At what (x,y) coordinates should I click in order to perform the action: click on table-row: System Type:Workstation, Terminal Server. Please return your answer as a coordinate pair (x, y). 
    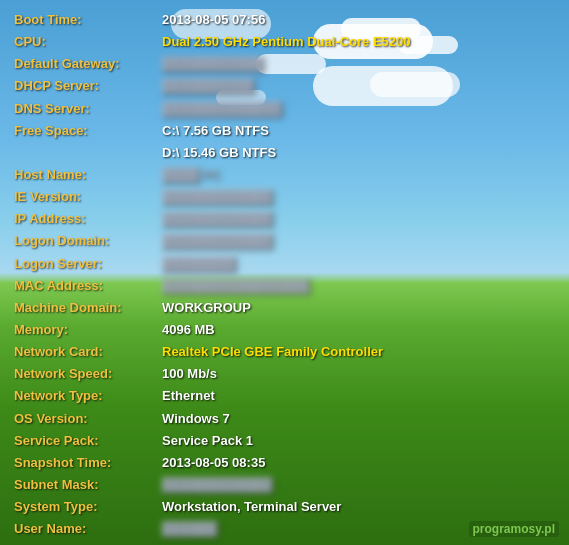
    Looking at the image, I should click on (284, 507).